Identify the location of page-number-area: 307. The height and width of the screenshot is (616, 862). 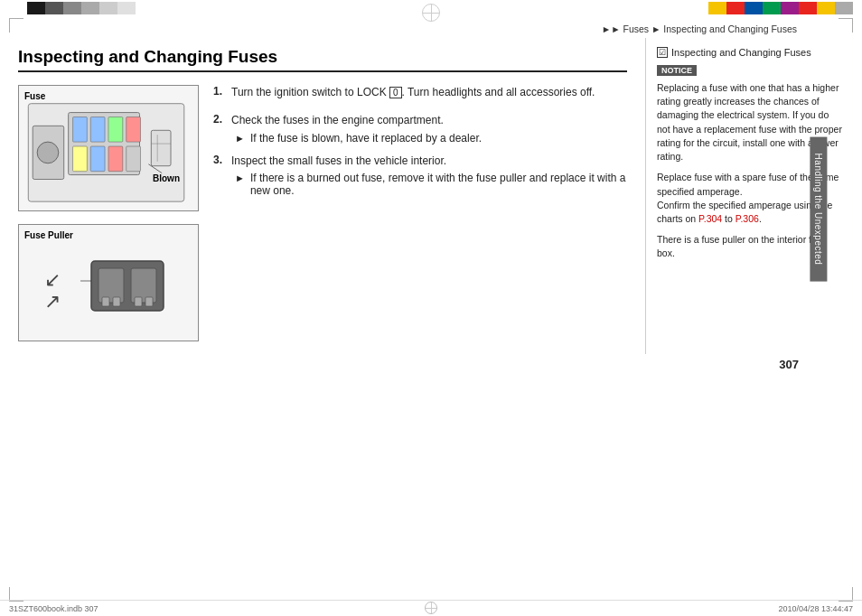
(431, 363).